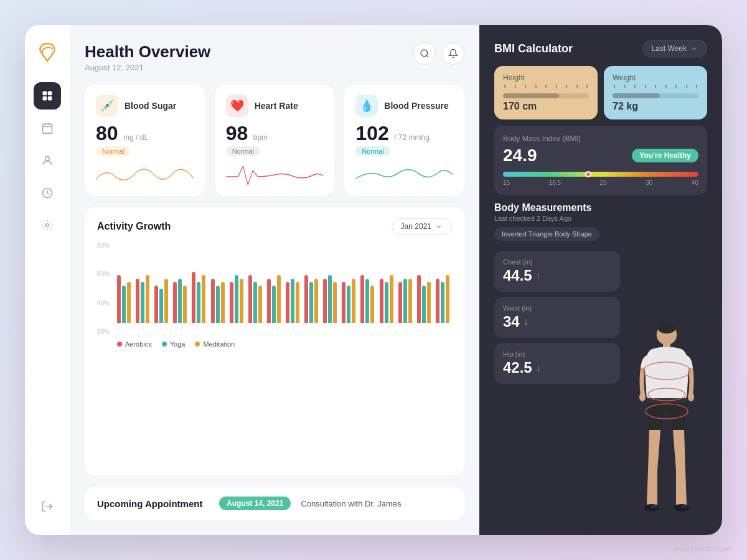 This screenshot has width=747, height=560. Describe the element at coordinates (601, 208) in the screenshot. I see `body-measurements-title: Body Measurements` at that location.